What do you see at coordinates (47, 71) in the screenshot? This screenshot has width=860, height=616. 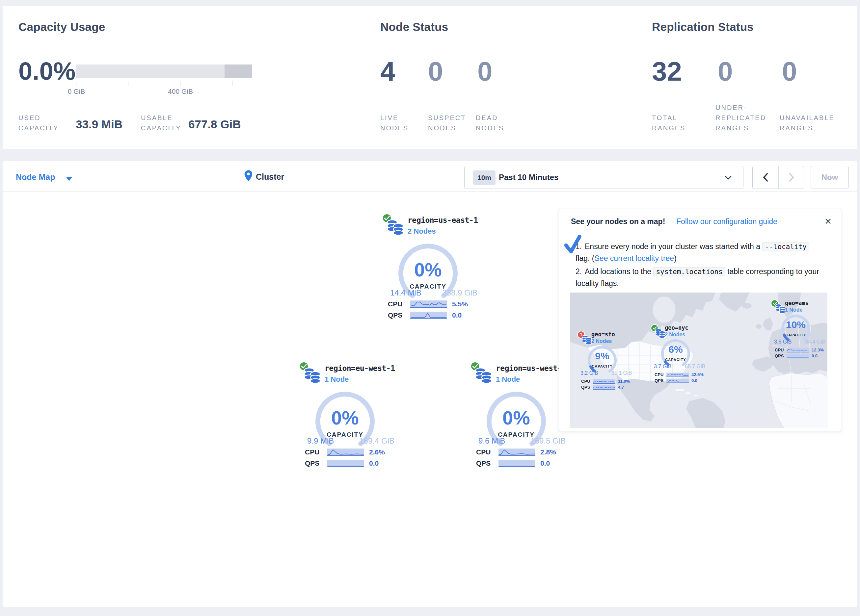 I see `capacity-percent: 0.0%` at bounding box center [47, 71].